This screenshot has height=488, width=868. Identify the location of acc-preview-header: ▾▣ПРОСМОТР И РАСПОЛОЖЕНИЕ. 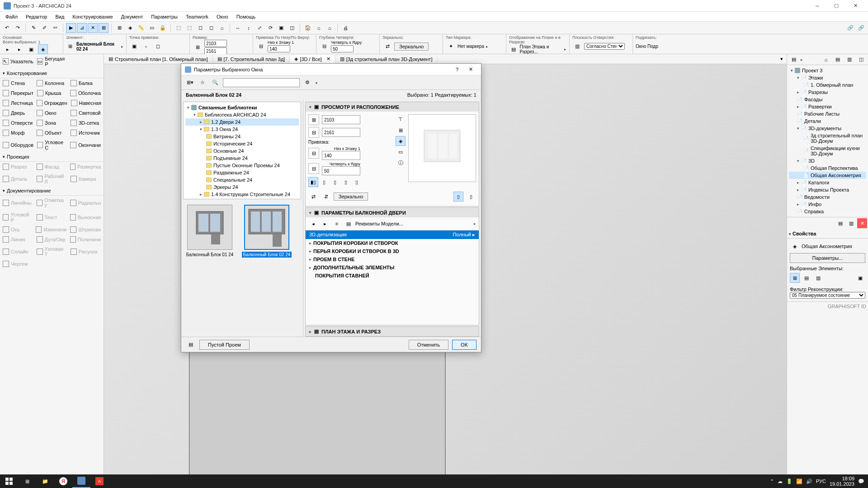
(392, 107).